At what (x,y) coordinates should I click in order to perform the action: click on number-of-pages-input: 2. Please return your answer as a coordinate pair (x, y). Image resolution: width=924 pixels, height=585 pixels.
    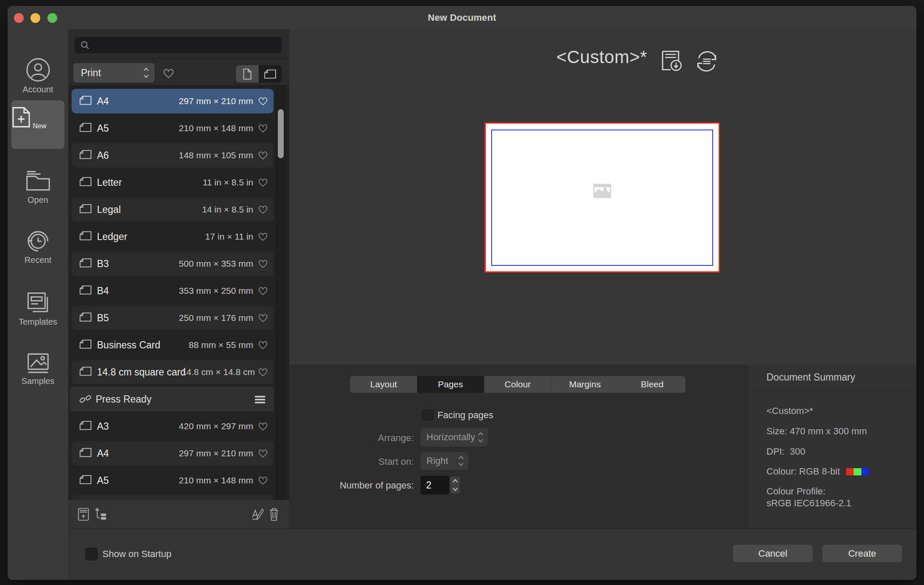
    Looking at the image, I should click on (435, 485).